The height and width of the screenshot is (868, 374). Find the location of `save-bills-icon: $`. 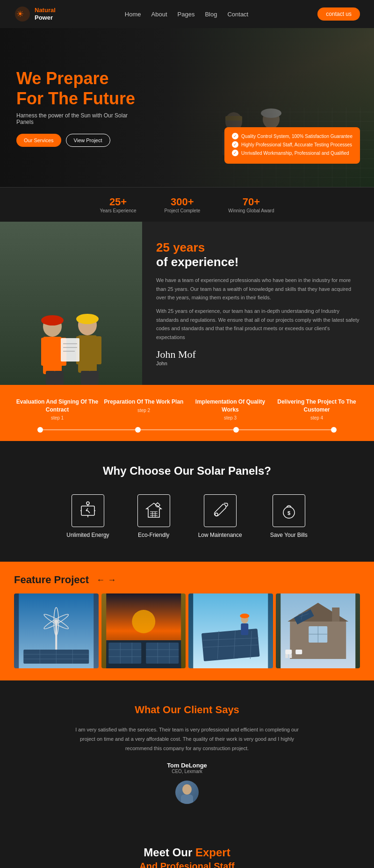

save-bills-icon: $ is located at coordinates (289, 511).